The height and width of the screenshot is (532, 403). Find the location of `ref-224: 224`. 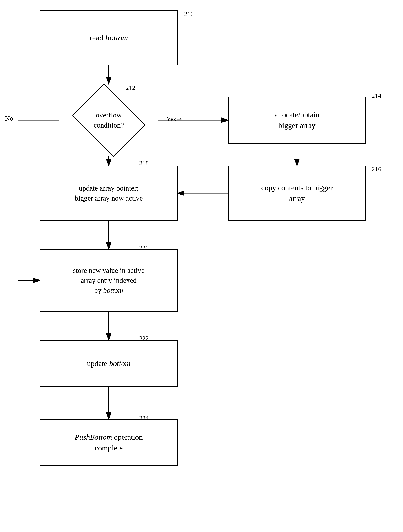

ref-224: 224 is located at coordinates (144, 418).